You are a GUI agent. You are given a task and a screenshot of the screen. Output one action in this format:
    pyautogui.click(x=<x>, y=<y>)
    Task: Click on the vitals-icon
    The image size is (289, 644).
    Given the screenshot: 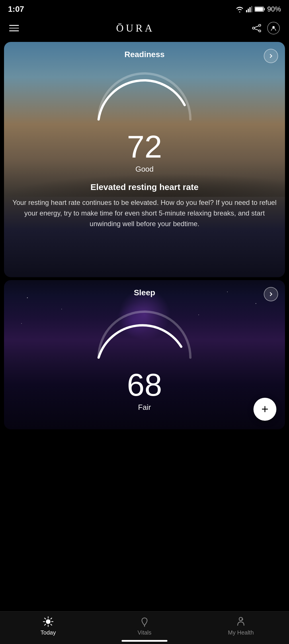 What is the action you would take?
    pyautogui.click(x=144, y=622)
    